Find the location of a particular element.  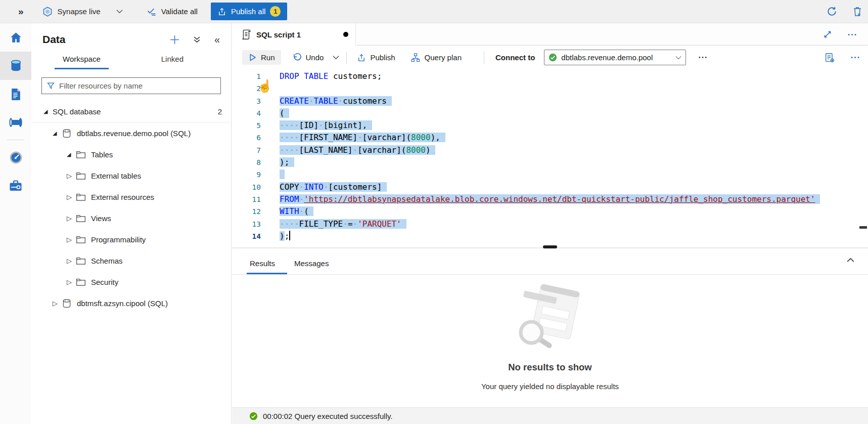

expand-editor-icon is located at coordinates (828, 34).